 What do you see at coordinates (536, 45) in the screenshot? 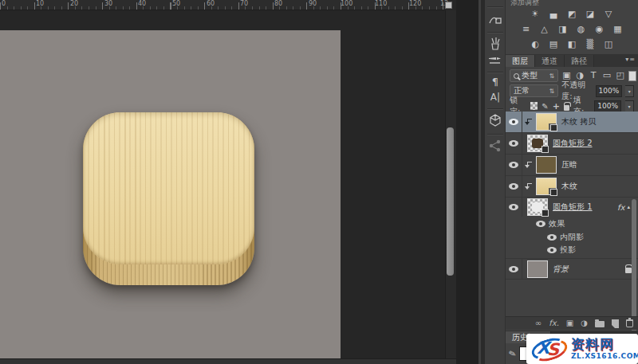
I see `adjustment-invert-icon: ◐` at bounding box center [536, 45].